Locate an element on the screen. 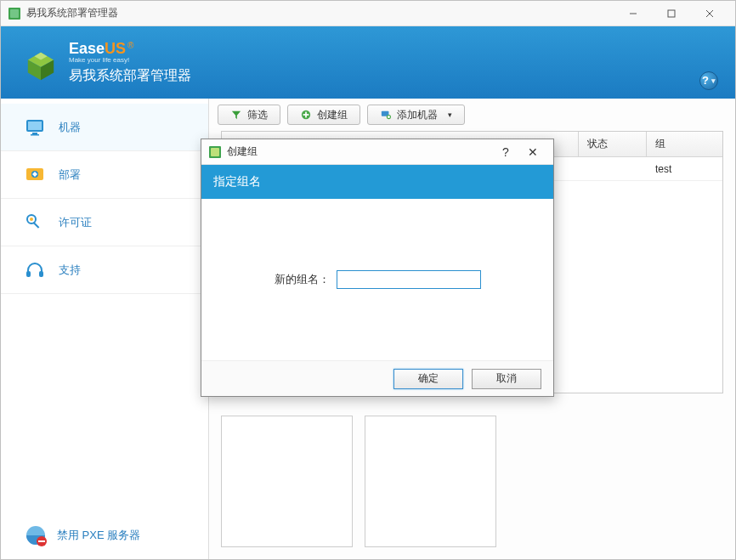 Image resolution: width=736 pixels, height=560 pixels. window-controls is located at coordinates (671, 14).